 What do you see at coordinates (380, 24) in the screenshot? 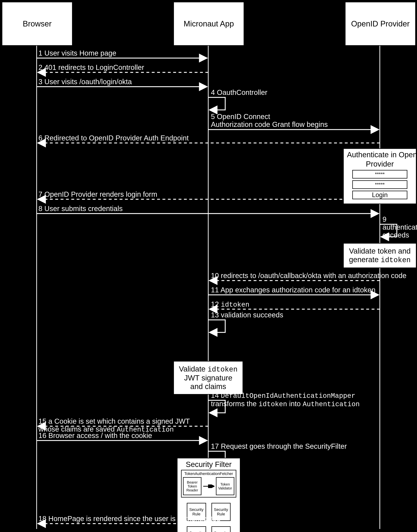
I see `actor-provider: OpenID Provider` at bounding box center [380, 24].